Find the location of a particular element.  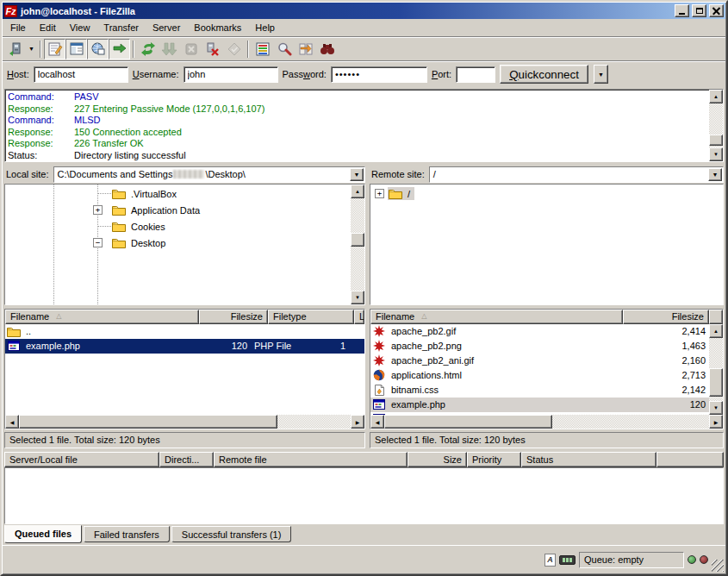

menu-server: Server is located at coordinates (166, 28).